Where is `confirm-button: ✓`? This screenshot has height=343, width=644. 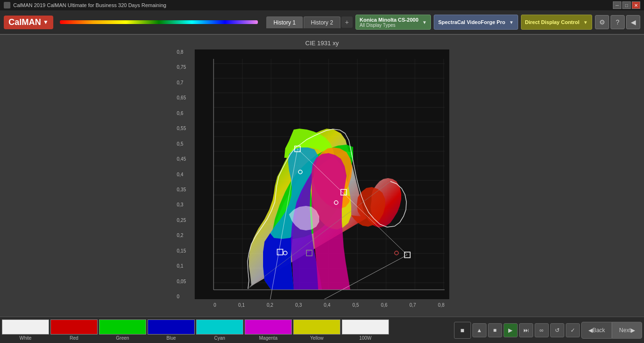 confirm-button: ✓ is located at coordinates (573, 330).